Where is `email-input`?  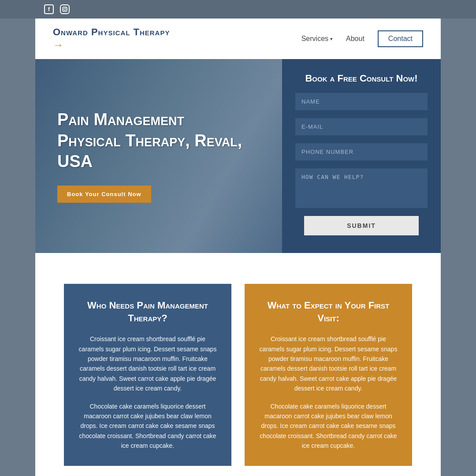
email-input is located at coordinates (361, 127).